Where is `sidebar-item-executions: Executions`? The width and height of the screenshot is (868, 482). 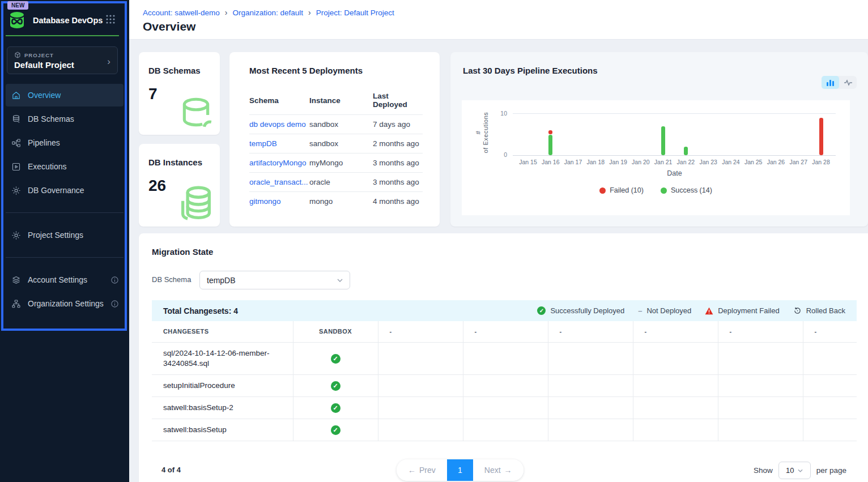
sidebar-item-executions: Executions is located at coordinates (65, 167).